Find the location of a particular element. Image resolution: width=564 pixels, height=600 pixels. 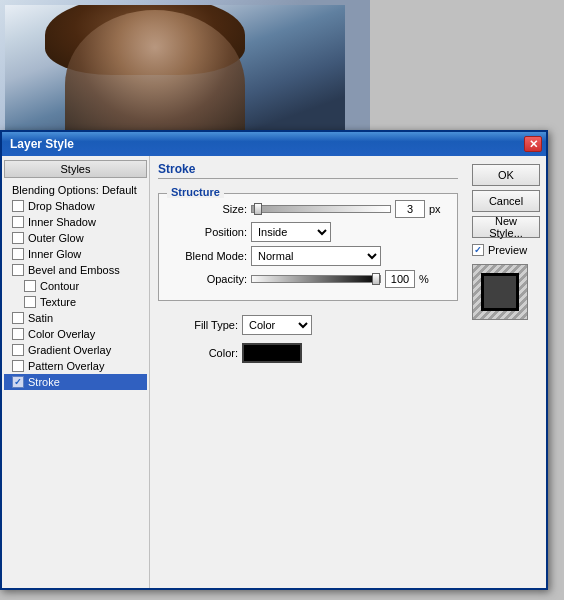

opacity-input: 100 is located at coordinates (400, 279).